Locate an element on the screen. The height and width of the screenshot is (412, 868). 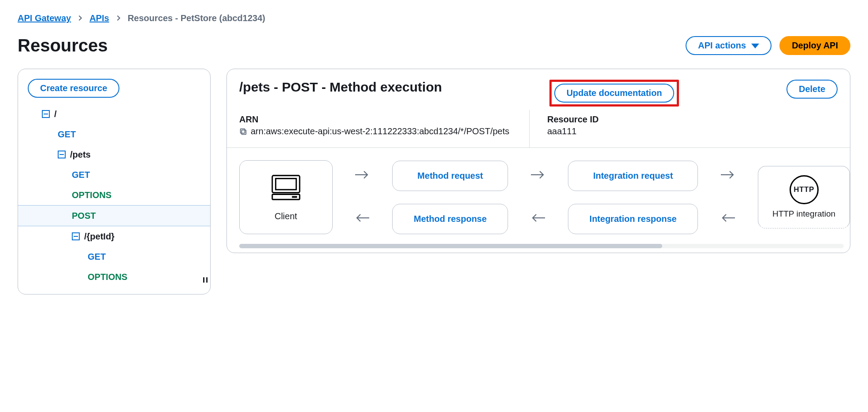
tree-path-label: / is located at coordinates (56, 114).